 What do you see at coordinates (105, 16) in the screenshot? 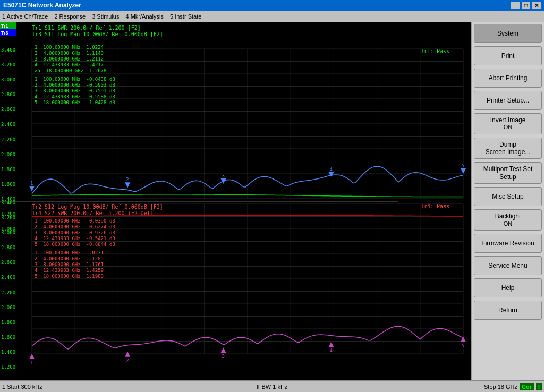
I see `menu-stimulus: 3 Stimulus` at bounding box center [105, 16].